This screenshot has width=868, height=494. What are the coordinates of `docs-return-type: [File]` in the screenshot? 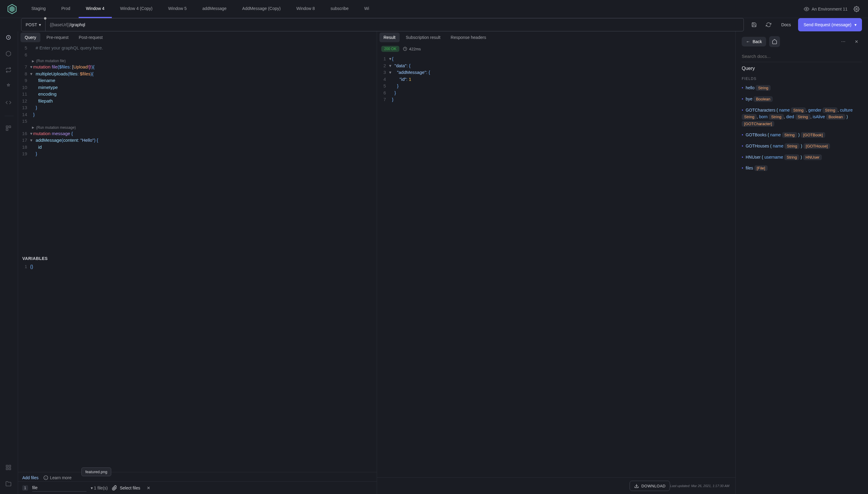 It's located at (761, 168).